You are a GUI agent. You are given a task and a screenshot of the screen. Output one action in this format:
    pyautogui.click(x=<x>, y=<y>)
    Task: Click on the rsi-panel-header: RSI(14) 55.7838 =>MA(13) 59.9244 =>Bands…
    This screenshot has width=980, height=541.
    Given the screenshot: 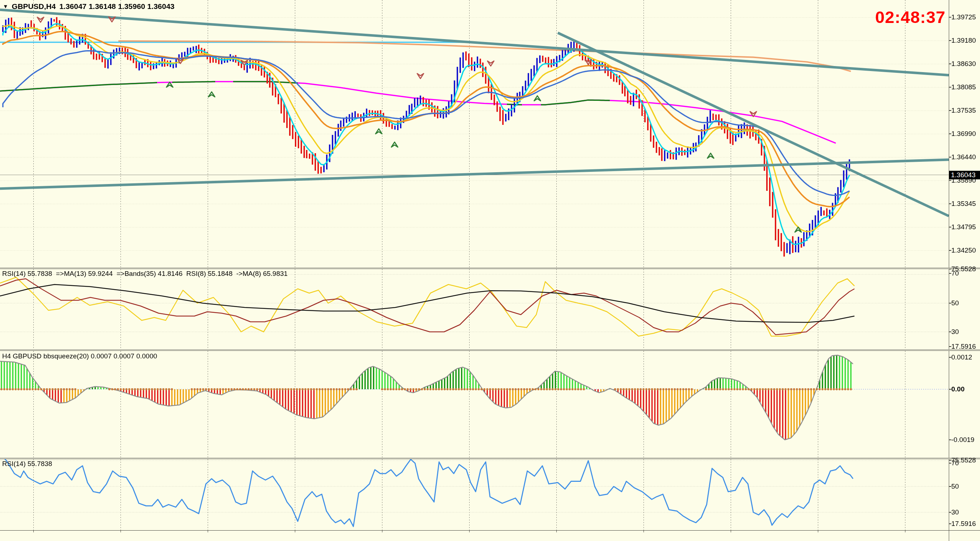 What is the action you would take?
    pyautogui.click(x=145, y=274)
    